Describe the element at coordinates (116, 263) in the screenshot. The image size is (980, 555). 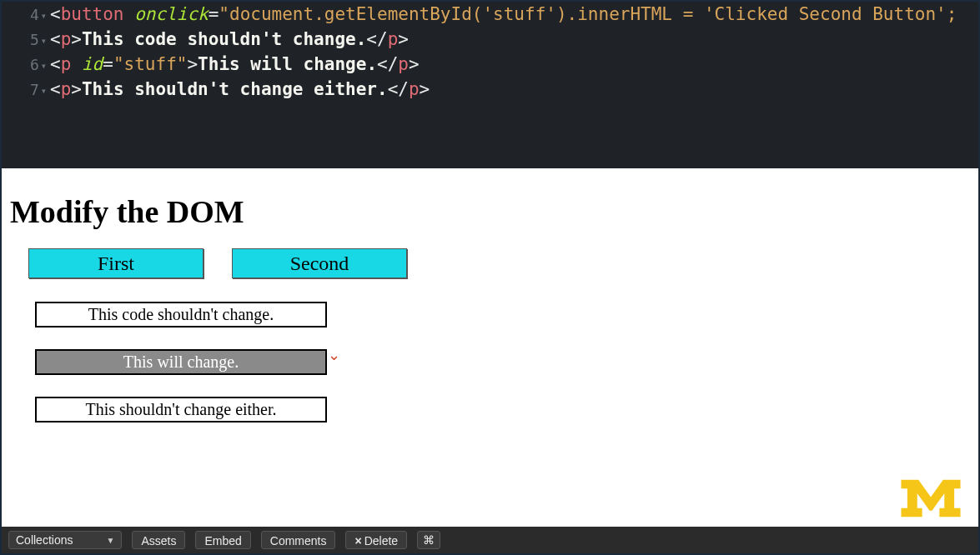
I see `first-button: First` at that location.